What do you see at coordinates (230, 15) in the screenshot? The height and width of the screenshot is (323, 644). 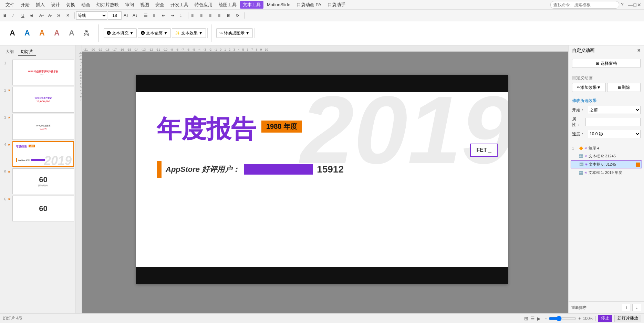 I see `column-layout: ⊞` at bounding box center [230, 15].